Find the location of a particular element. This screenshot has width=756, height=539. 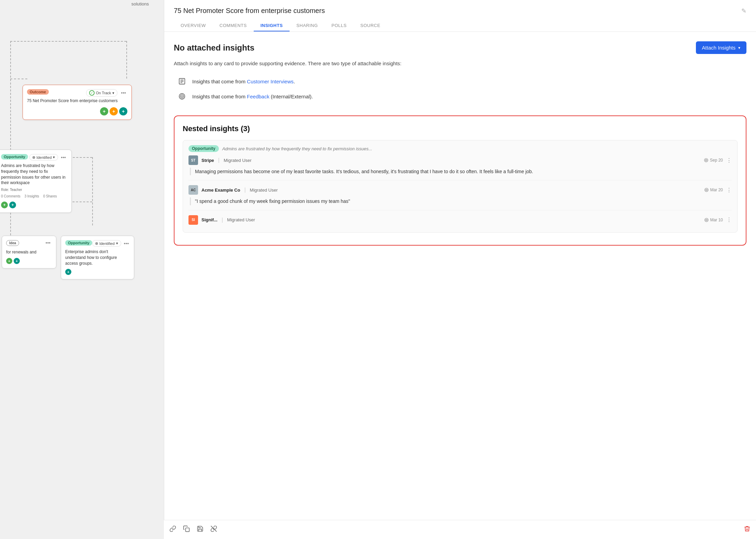

insight-type-interviews: Insights that come from Customer Intervi… is located at coordinates (462, 81).